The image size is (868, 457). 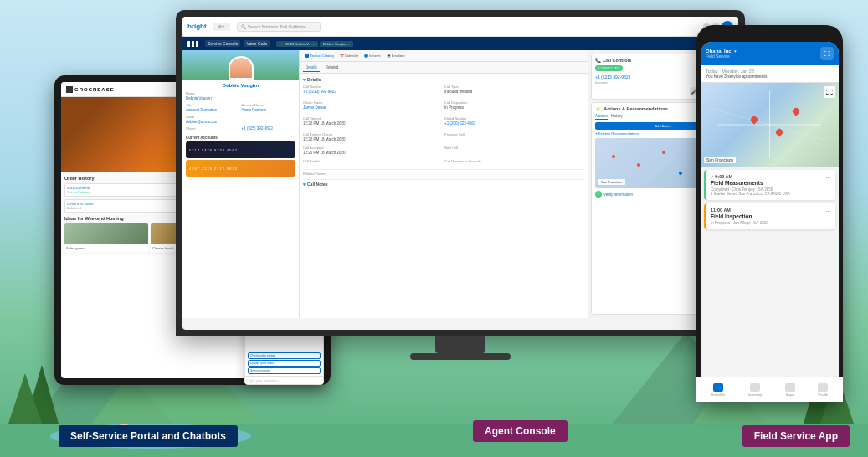 What do you see at coordinates (618, 194) in the screenshot?
I see `verify-info-link: Verify Information` at bounding box center [618, 194].